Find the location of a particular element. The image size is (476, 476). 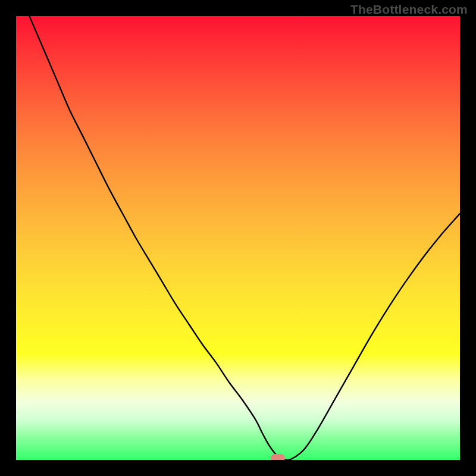

current-config-marker is located at coordinates (278, 457).